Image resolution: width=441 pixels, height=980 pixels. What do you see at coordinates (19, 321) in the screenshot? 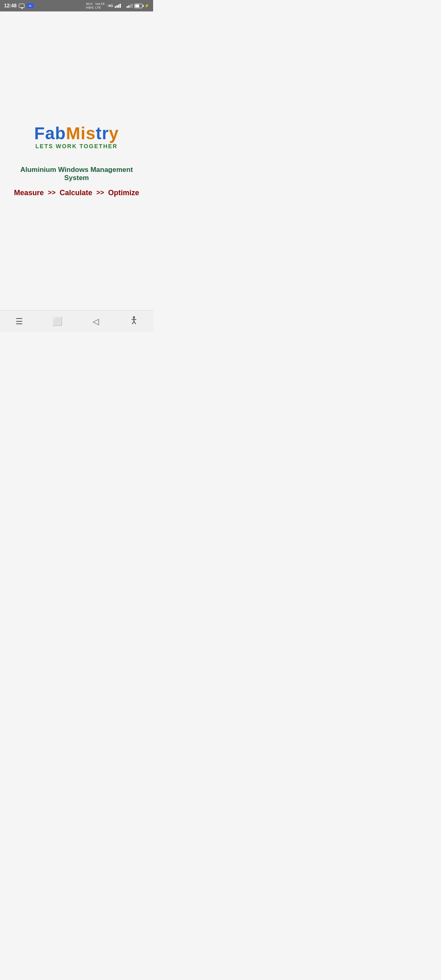
I see `nav-menu-button: ☰` at bounding box center [19, 321].